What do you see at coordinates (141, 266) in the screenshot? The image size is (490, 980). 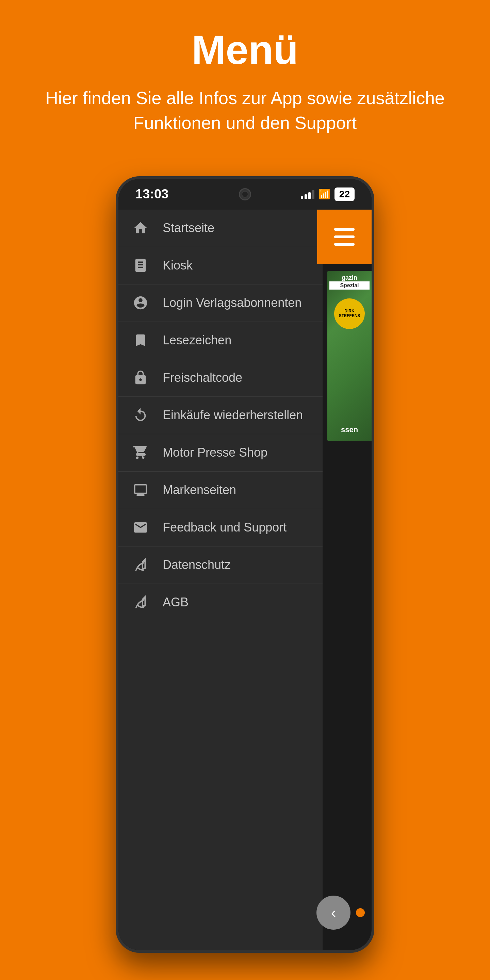 I see `book-icon` at bounding box center [141, 266].